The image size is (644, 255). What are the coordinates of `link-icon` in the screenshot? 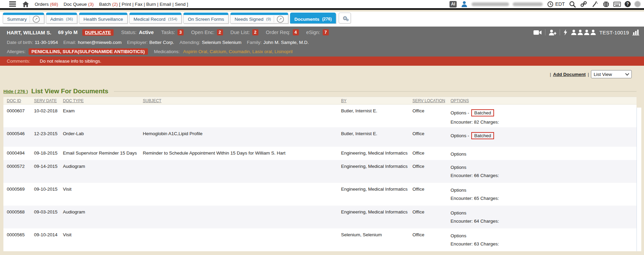 It's located at (583, 4).